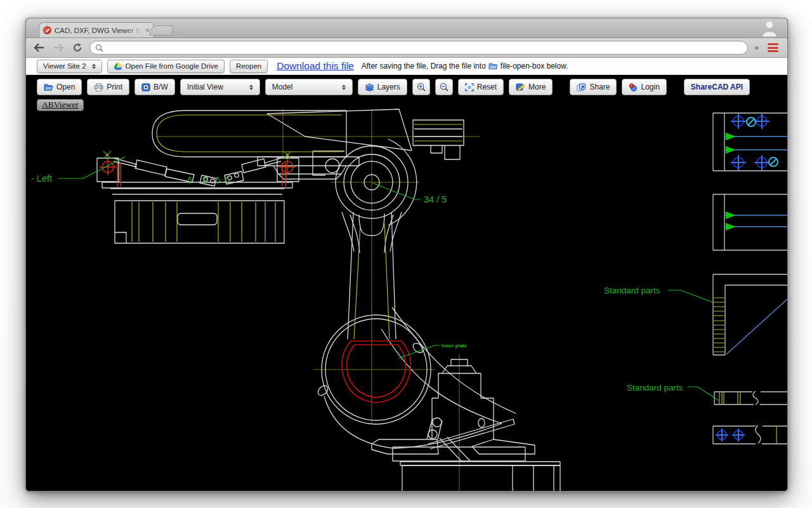 This screenshot has width=812, height=508. What do you see at coordinates (99, 48) in the screenshot?
I see `search-icon` at bounding box center [99, 48].